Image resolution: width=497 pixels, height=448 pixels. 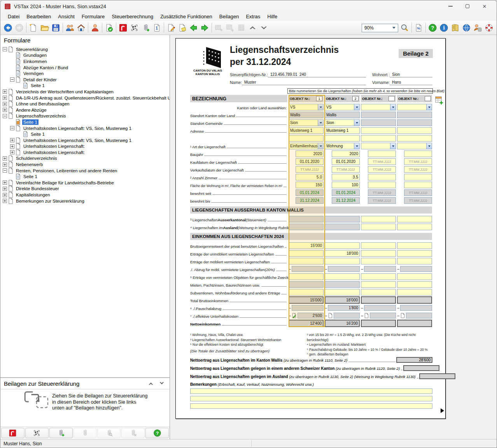 What do you see at coordinates (355, 99) in the screenshot?
I see `object-number-field: 2` at bounding box center [355, 99].